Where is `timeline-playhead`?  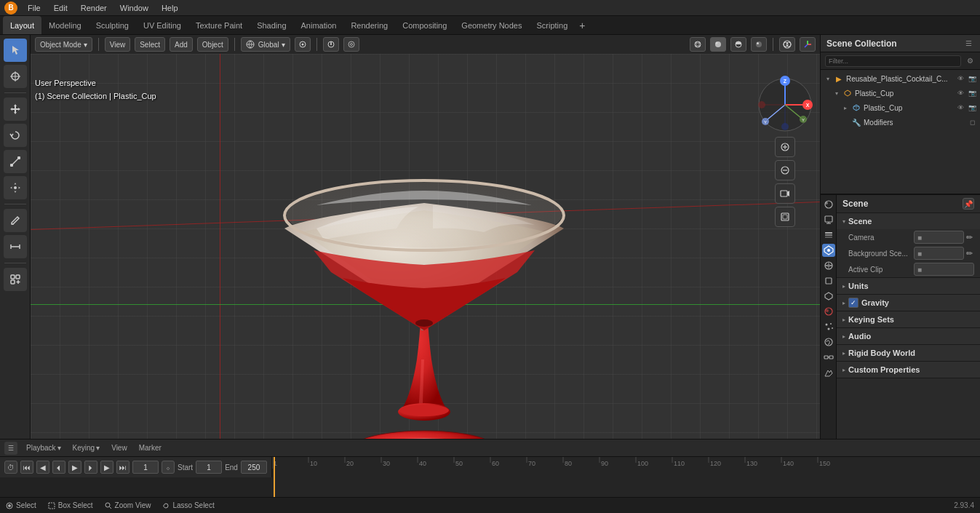
timeline-playhead is located at coordinates (274, 477).